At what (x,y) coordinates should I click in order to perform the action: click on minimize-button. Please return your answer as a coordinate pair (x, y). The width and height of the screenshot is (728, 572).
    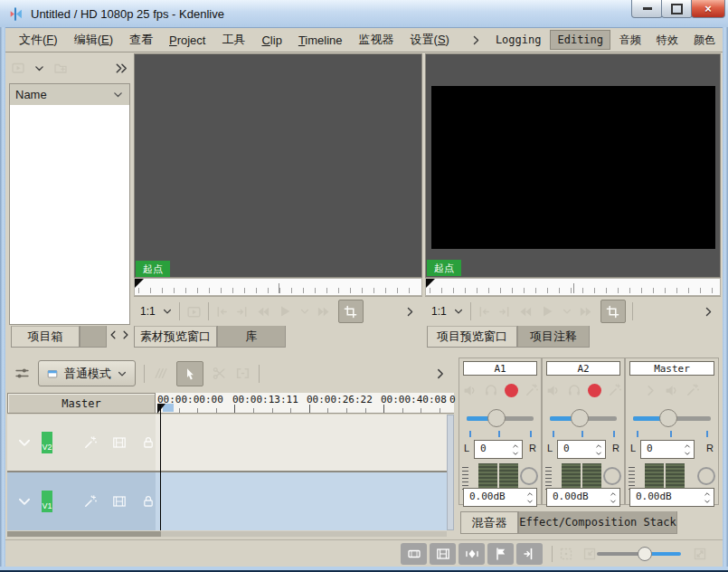
    Looking at the image, I should click on (648, 9).